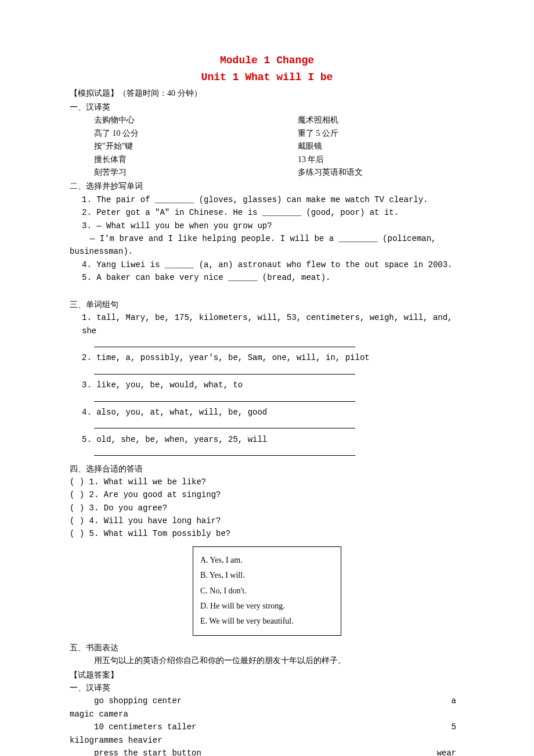  What do you see at coordinates (267, 740) in the screenshot?
I see `answer-continuation: kilogrammes heavier` at bounding box center [267, 740].